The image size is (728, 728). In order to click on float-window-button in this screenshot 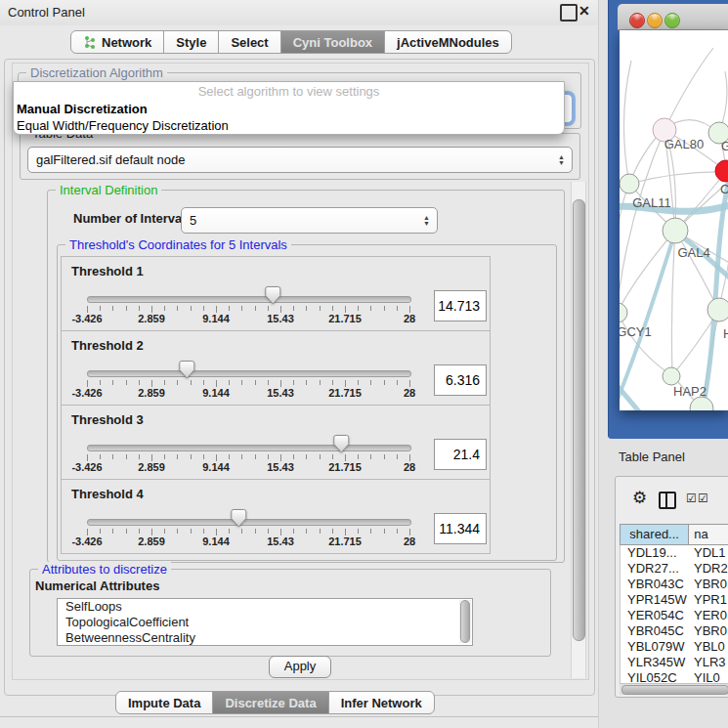, I will do `click(569, 13)`.